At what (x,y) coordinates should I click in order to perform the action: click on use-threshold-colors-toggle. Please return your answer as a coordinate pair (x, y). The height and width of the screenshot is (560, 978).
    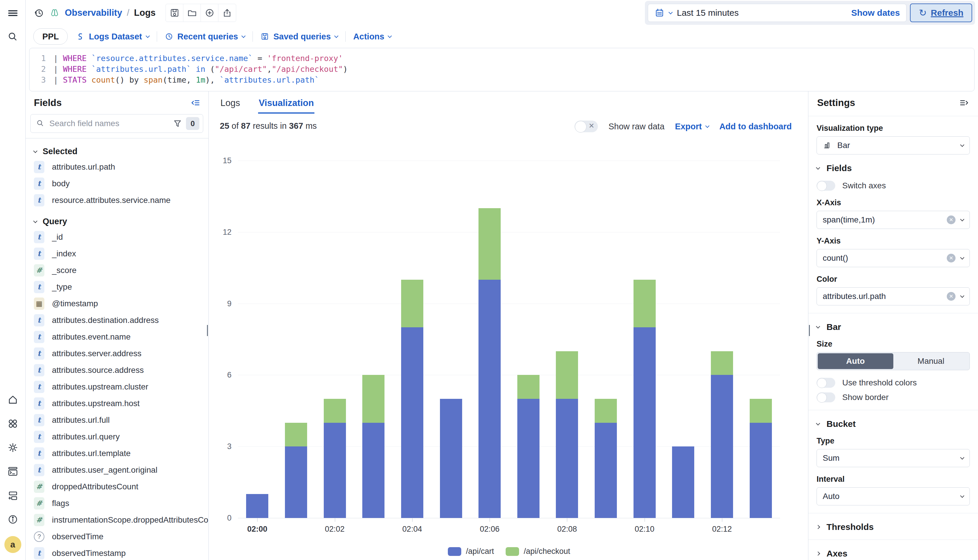
    Looking at the image, I should click on (826, 383).